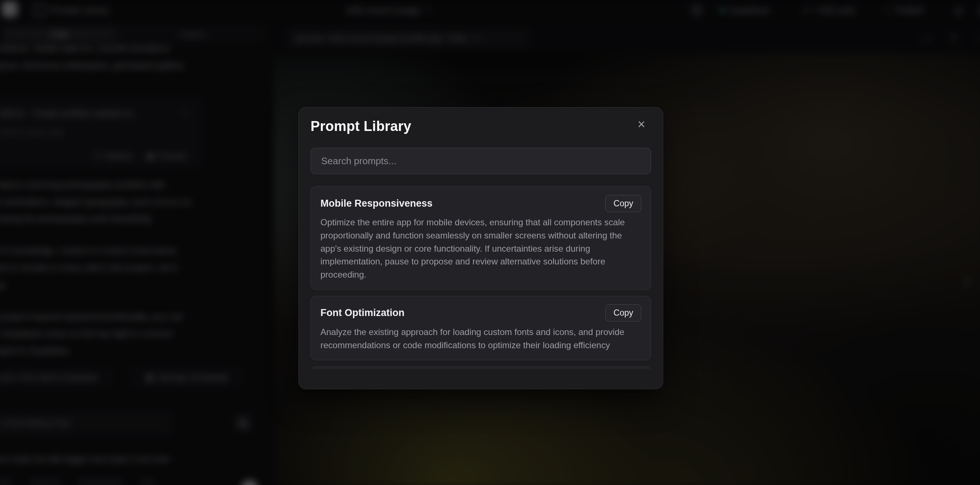 The image size is (980, 485). I want to click on dialog-title: Prompt Library, so click(361, 126).